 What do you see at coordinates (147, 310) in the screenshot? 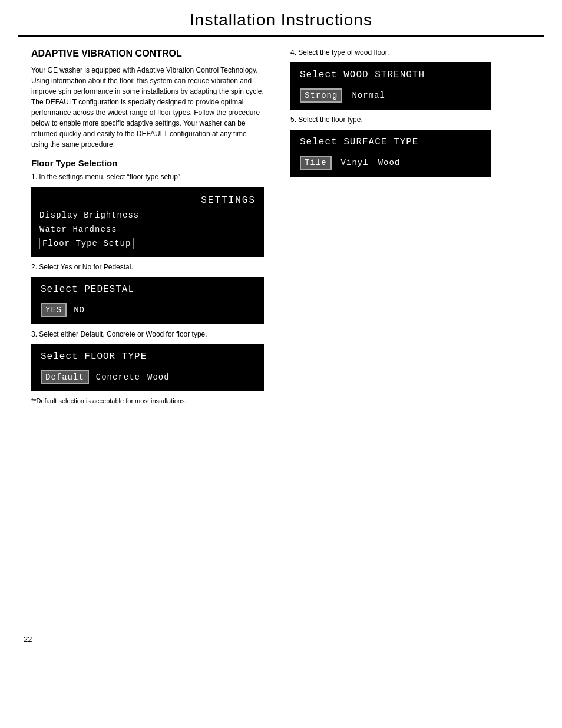
I see `pedestal-screen-bottom: YES NO` at bounding box center [147, 310].